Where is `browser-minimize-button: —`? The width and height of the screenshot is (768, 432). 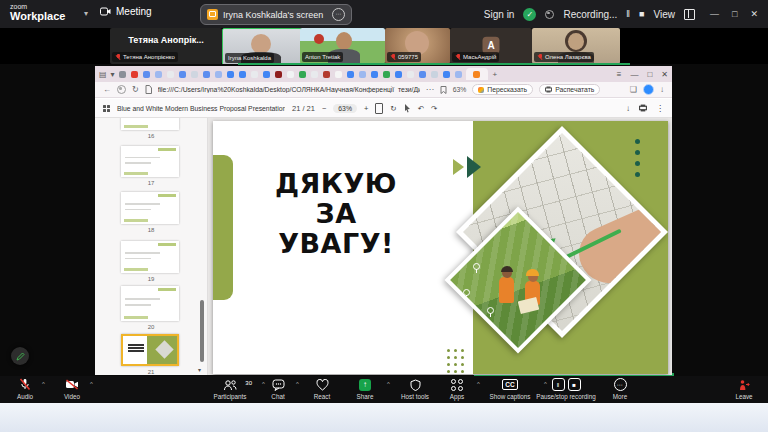 browser-minimize-button: — is located at coordinates (634, 74).